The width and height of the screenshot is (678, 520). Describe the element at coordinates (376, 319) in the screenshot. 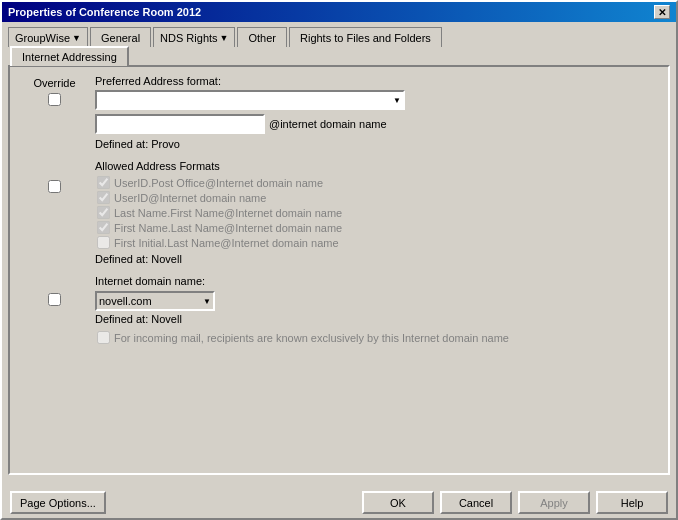

I see `defined-at-novell-2: Defined at: Novell` at that location.